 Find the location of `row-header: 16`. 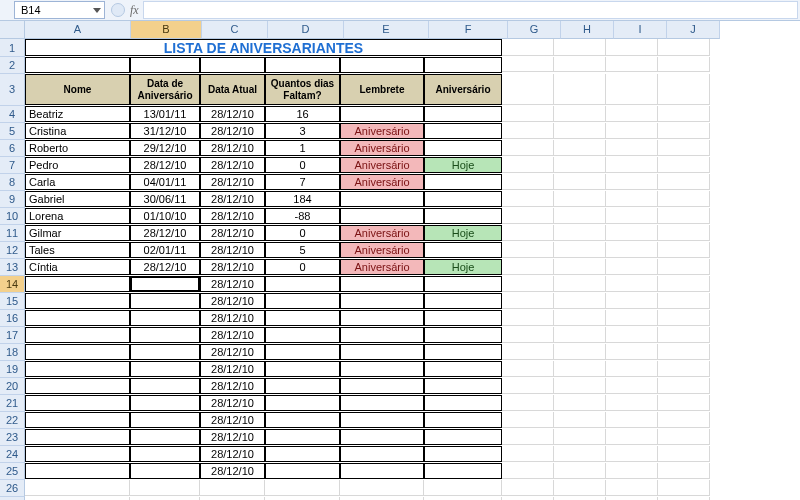

row-header: 16 is located at coordinates (12, 318).